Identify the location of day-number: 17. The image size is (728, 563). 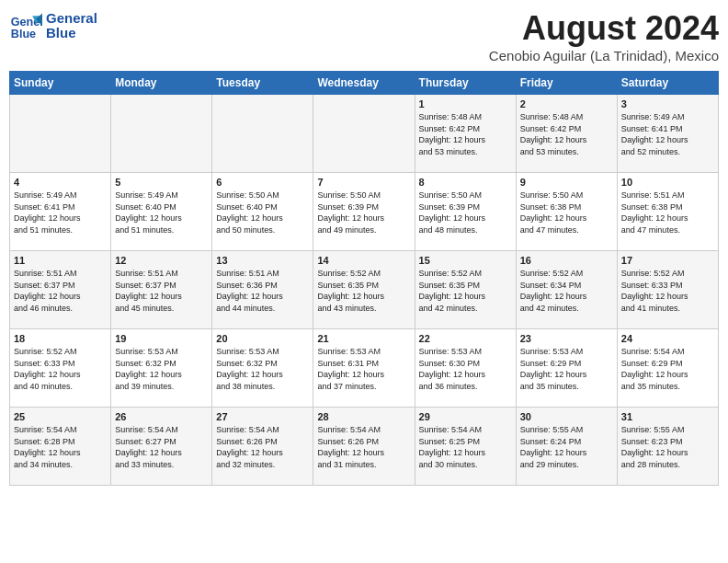
(667, 260).